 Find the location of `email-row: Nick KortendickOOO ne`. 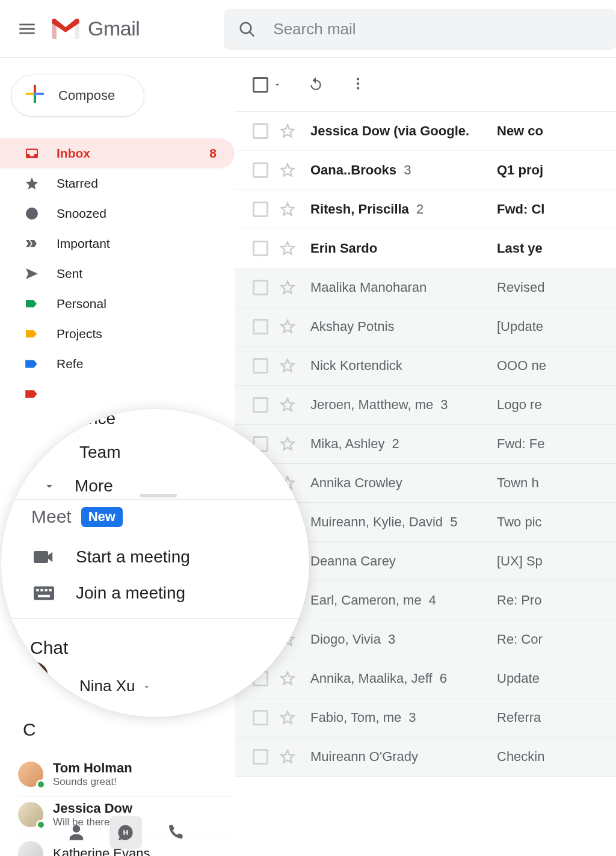

email-row: Nick KortendickOOO ne is located at coordinates (425, 366).